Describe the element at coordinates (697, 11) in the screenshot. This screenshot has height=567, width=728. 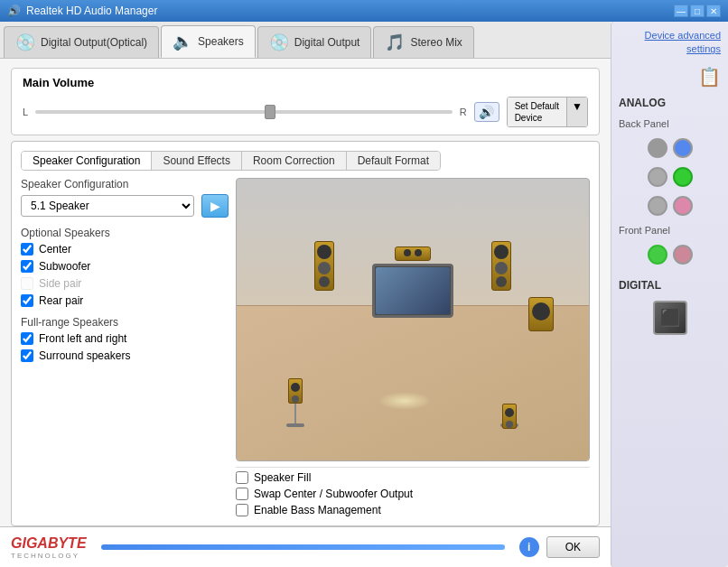
I see `maximize-button: □` at that location.